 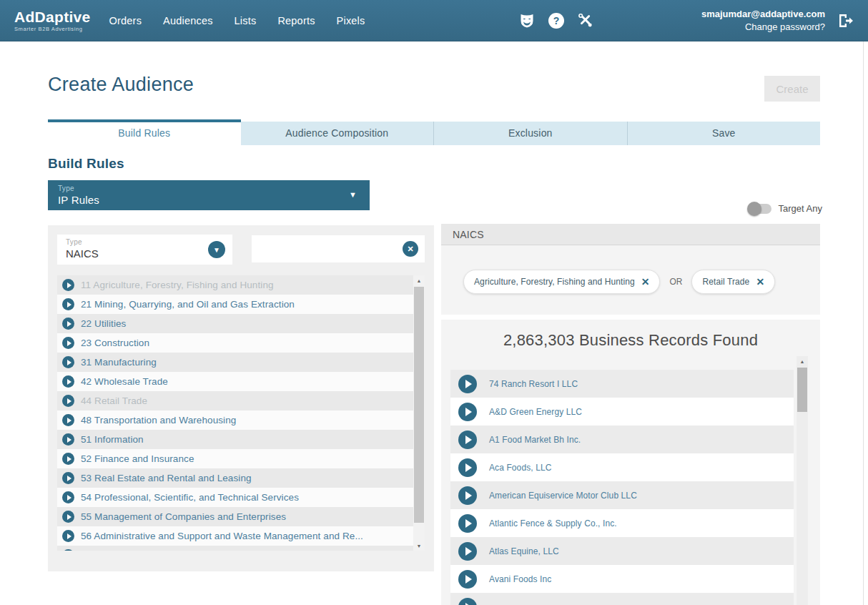 I want to click on naics-list-item: 52 Finance and Insurance, so click(x=235, y=459).